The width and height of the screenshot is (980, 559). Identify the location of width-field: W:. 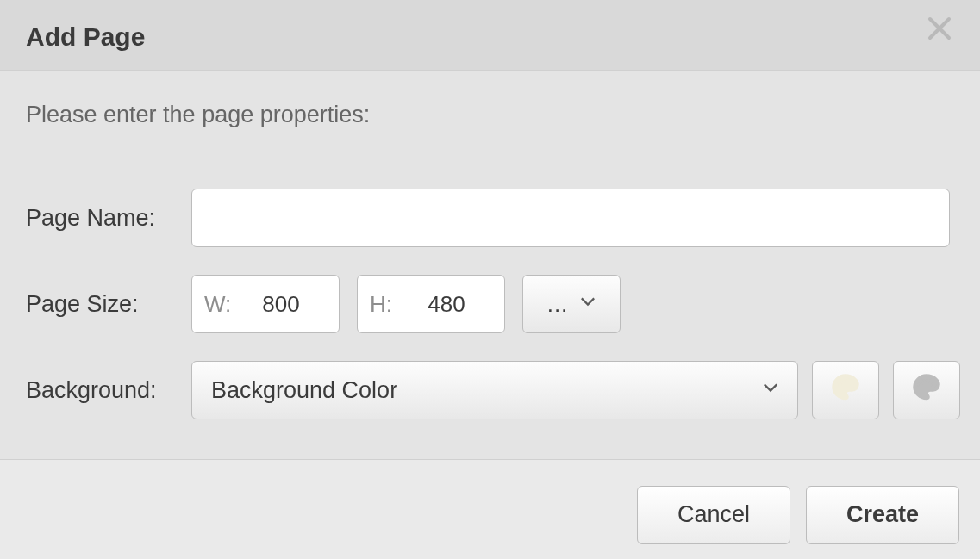
(265, 304).